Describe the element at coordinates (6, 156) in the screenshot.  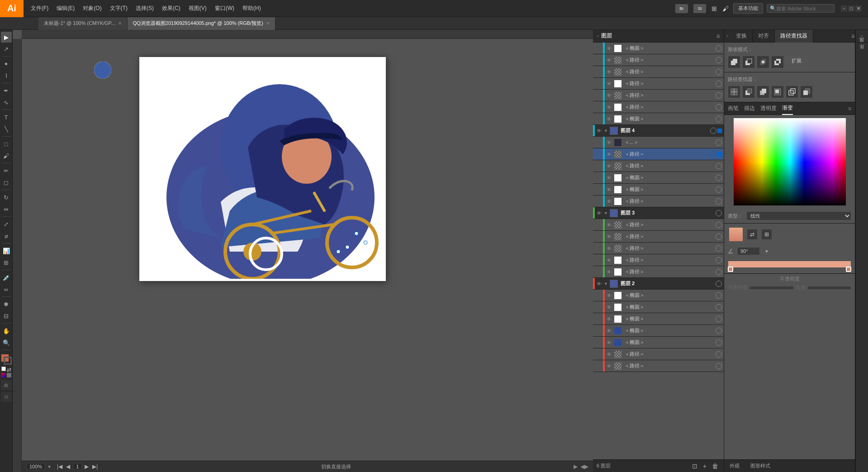
I see `tool-paintbrush: 🖌` at that location.